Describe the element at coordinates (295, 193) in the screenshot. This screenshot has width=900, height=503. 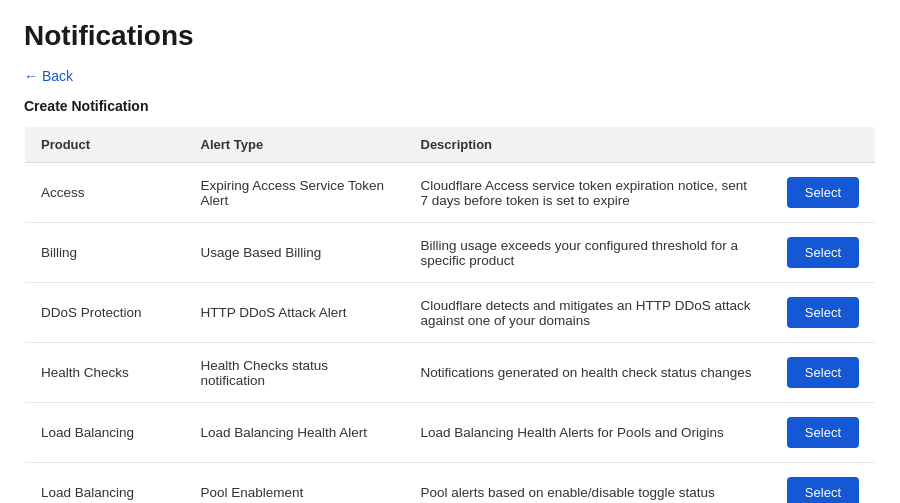
I see `cell-alert-type: Expiring Access Service Token Alert` at that location.